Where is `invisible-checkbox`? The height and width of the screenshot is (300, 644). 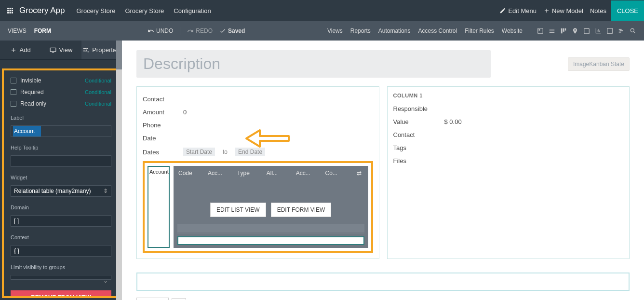
invisible-checkbox is located at coordinates (13, 81).